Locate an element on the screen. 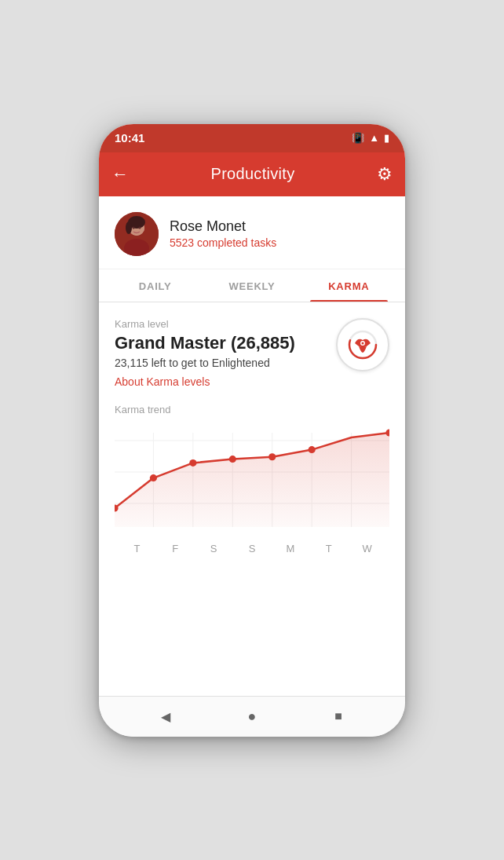 This screenshot has width=504, height=860. chart-label-s1: S is located at coordinates (214, 548).